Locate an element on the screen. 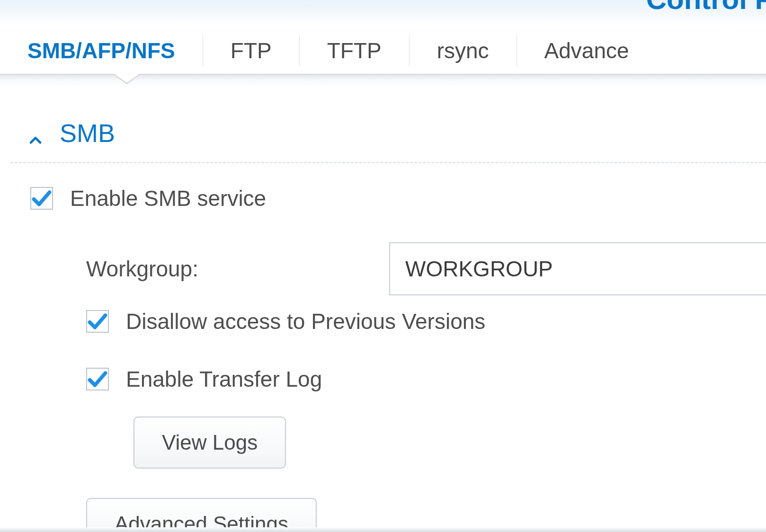  advanced-settings-row: Advanced Settings is located at coordinates (202, 512).